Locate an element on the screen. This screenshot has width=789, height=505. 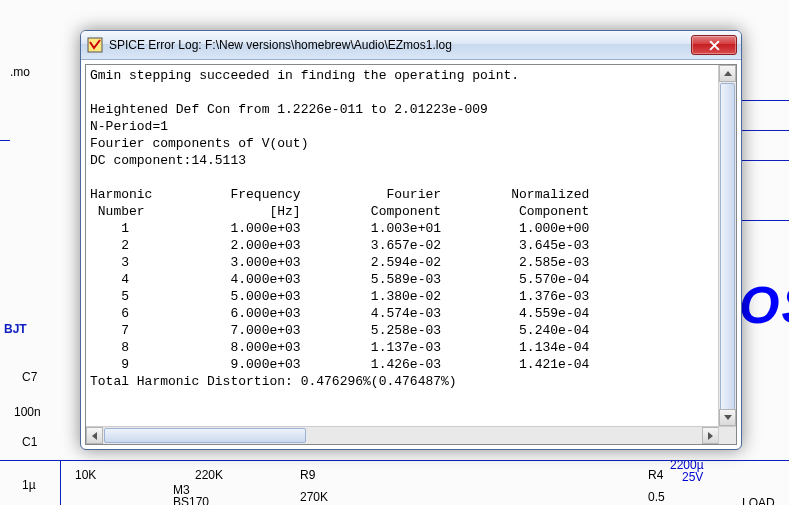
scroll-right-button is located at coordinates (710, 436).